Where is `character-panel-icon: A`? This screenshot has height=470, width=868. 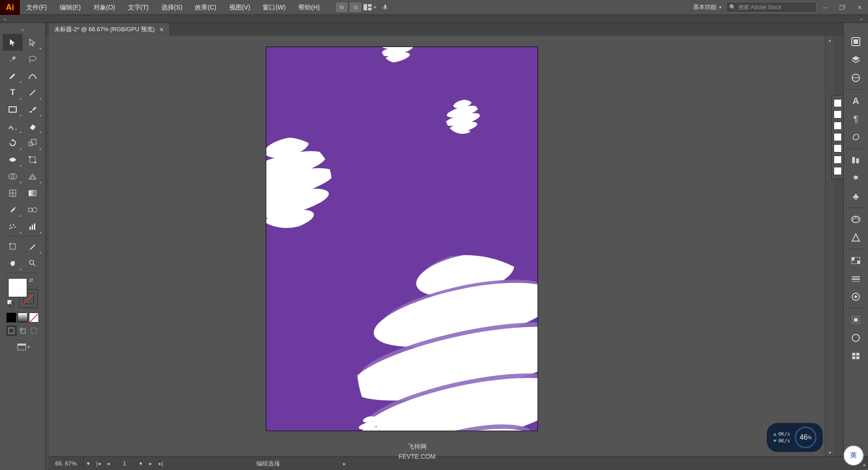
character-panel-icon: A is located at coordinates (856, 101).